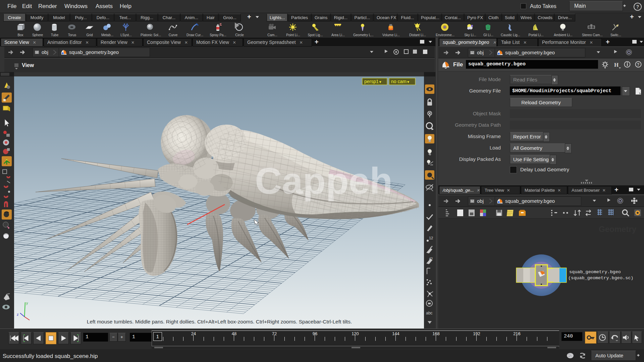  Describe the element at coordinates (324, 181) in the screenshot. I see `svg-text: Cappeh` at that location.